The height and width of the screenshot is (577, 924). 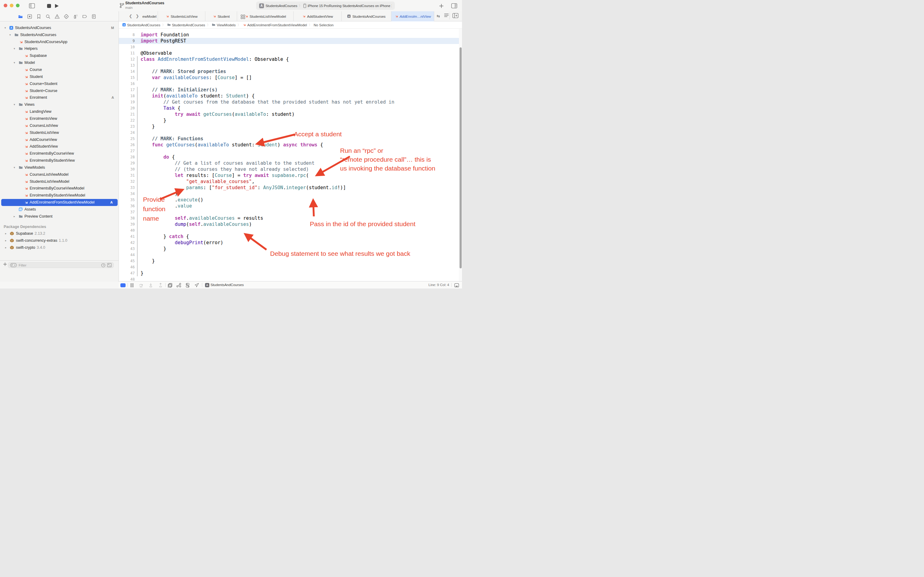 What do you see at coordinates (30, 16) in the screenshot?
I see `source-control-navigator-icon` at bounding box center [30, 16].